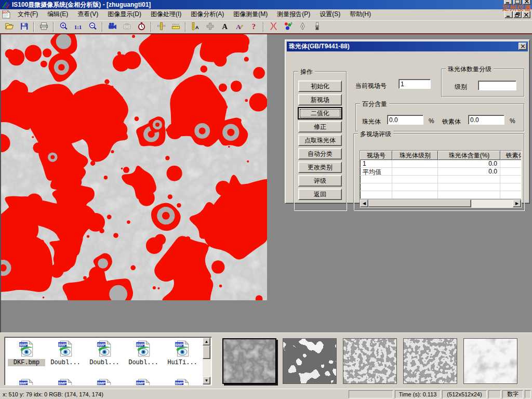 The image size is (532, 399). What do you see at coordinates (364, 204) in the screenshot?
I see `scroll-left-button: ◀` at bounding box center [364, 204].